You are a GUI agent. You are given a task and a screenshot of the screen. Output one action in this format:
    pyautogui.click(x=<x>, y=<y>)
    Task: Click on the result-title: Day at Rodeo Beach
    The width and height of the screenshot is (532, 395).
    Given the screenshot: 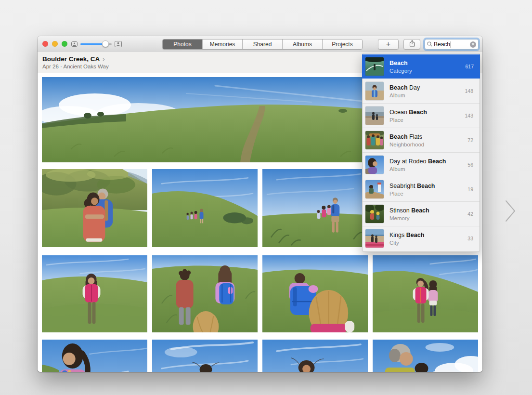 What is the action you would take?
    pyautogui.click(x=418, y=161)
    